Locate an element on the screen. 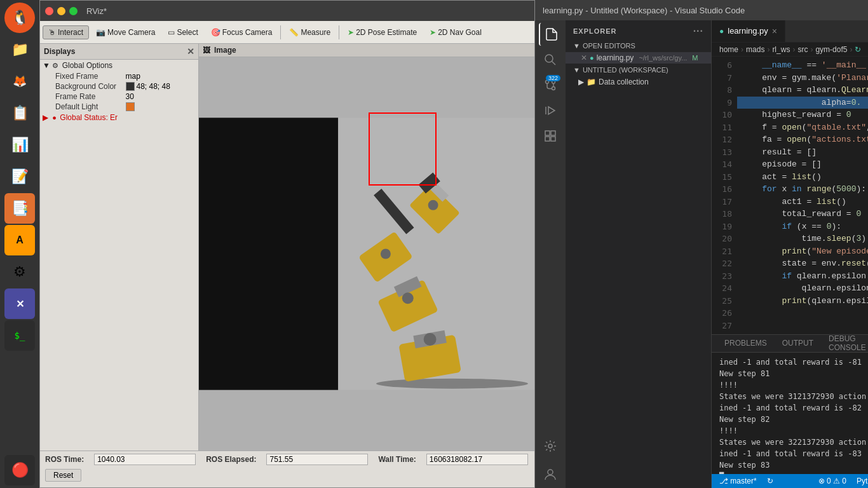  data-collection-folder: ▶ 📁 Data collection is located at coordinates (638, 82).